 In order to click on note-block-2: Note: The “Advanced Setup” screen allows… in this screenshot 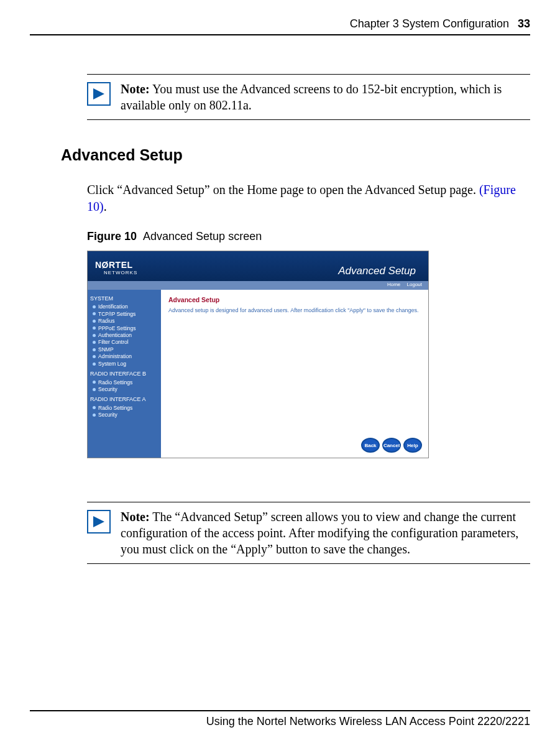, I will do `click(308, 533)`.